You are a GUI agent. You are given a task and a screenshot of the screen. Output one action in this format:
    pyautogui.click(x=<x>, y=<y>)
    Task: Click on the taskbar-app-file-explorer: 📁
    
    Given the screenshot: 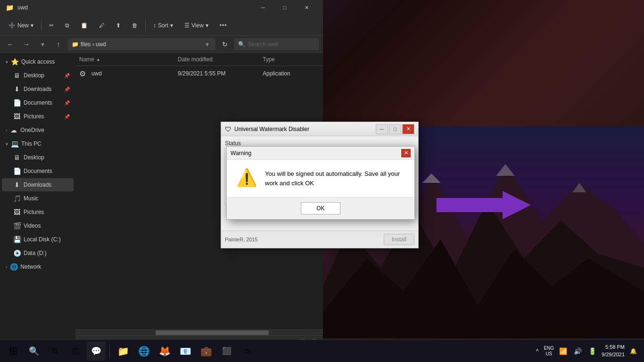 What is the action you would take?
    pyautogui.click(x=123, y=351)
    